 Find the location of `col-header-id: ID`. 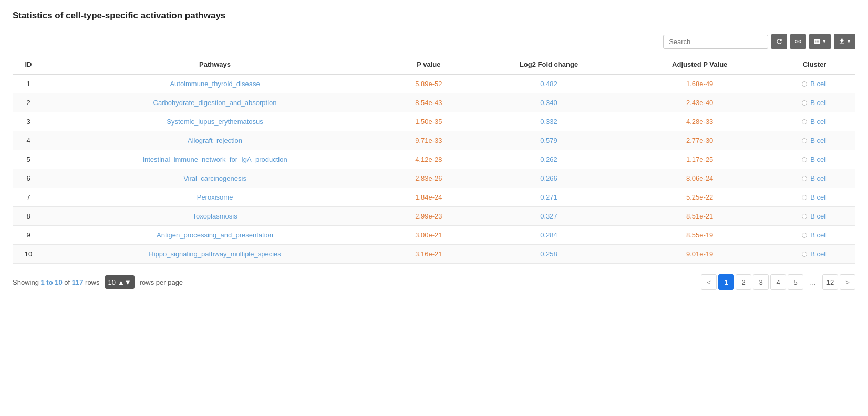

col-header-id: ID is located at coordinates (28, 65).